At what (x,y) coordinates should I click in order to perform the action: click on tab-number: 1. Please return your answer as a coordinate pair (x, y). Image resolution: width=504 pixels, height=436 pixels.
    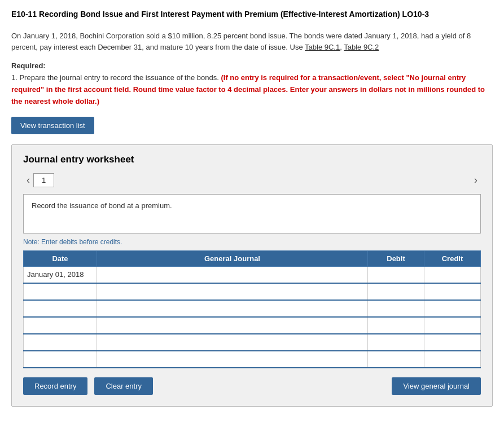
    Looking at the image, I should click on (44, 180).